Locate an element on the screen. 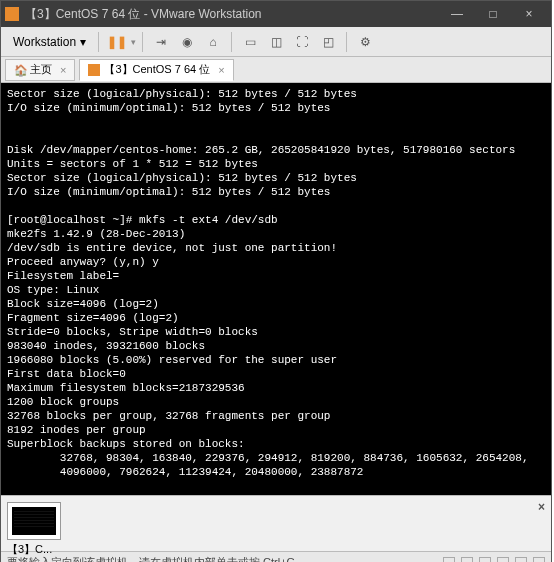 The height and width of the screenshot is (562, 554). term-line: OS type: Linux is located at coordinates (53, 290).